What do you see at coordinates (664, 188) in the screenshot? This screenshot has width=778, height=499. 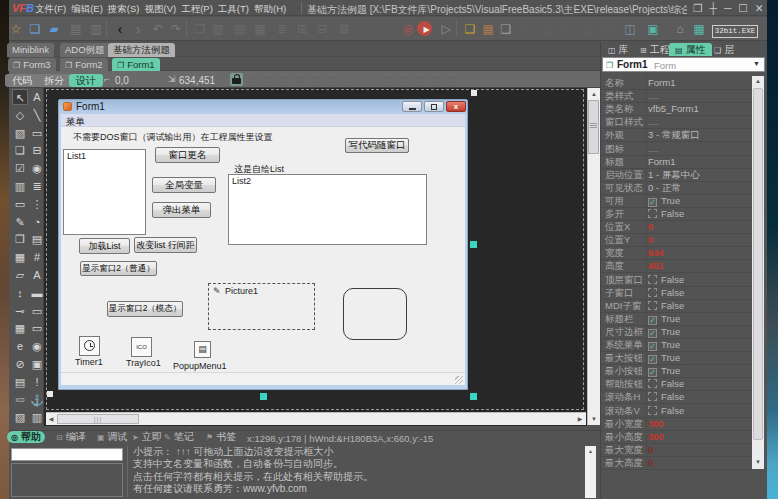 I see `property-value: 0 - 正常` at bounding box center [664, 188].